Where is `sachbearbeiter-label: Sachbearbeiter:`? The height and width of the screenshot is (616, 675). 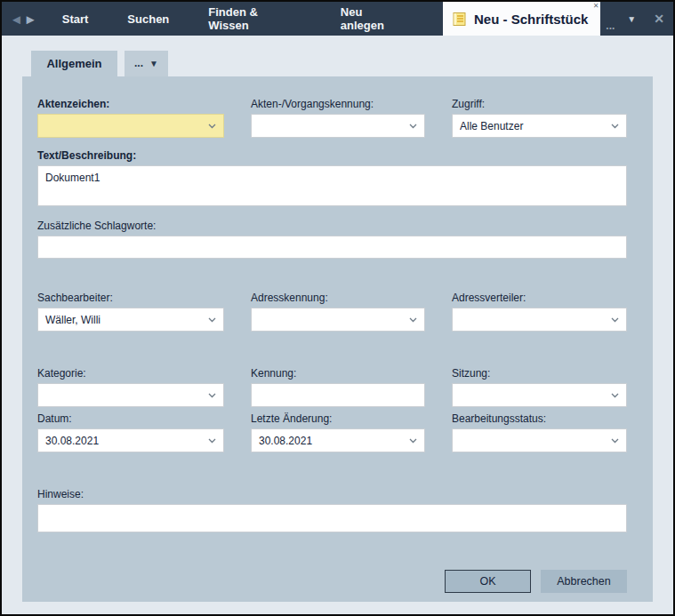 sachbearbeiter-label: Sachbearbeiter: is located at coordinates (131, 298).